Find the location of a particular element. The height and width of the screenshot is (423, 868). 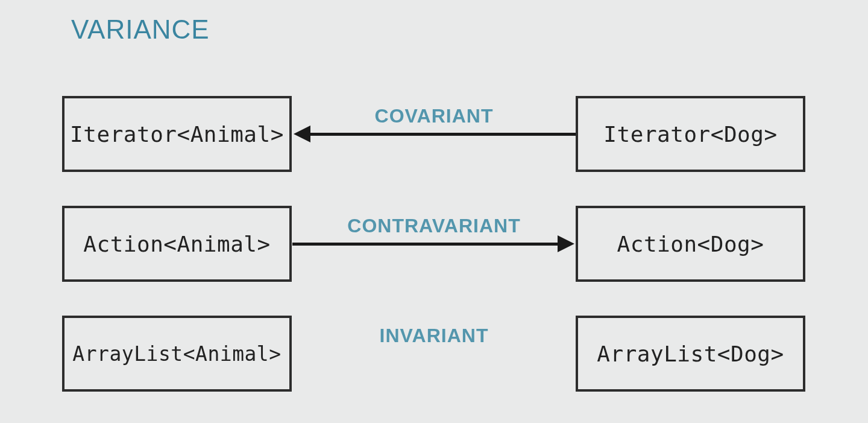

box-row1-right: Iterator<Dog> is located at coordinates (691, 134).